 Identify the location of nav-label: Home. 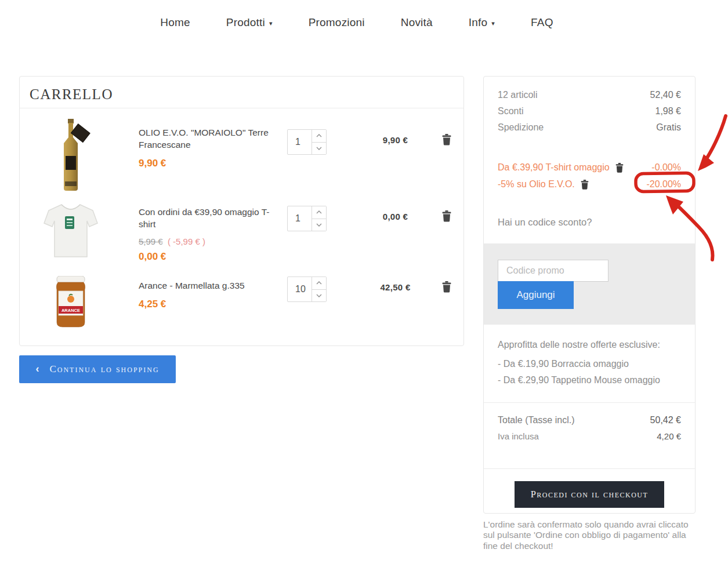
(175, 23).